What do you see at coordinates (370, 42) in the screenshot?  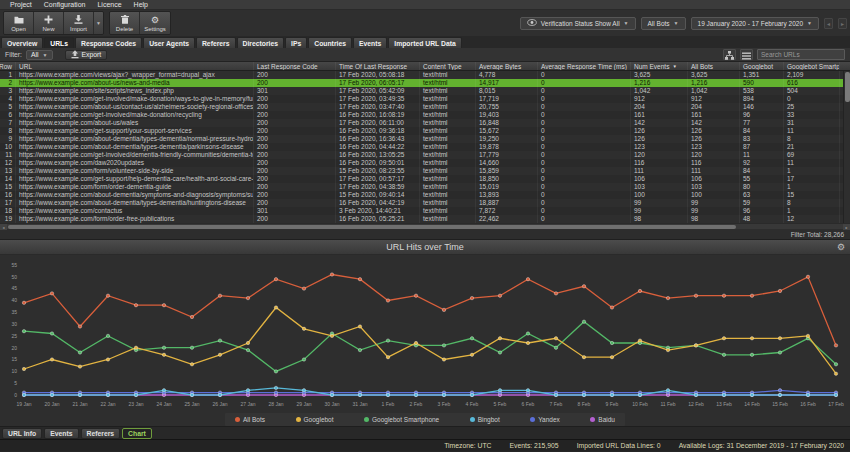 I see `tab-events: Events` at bounding box center [370, 42].